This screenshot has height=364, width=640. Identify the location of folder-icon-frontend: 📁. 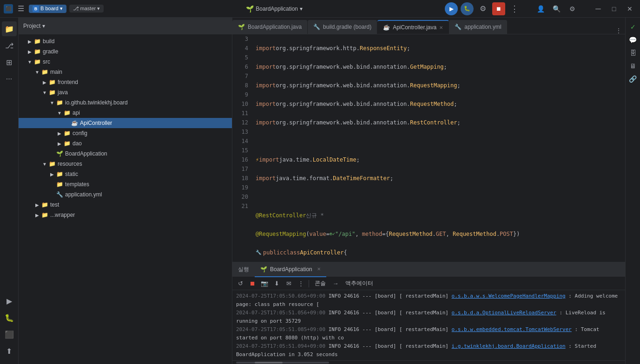
(52, 82).